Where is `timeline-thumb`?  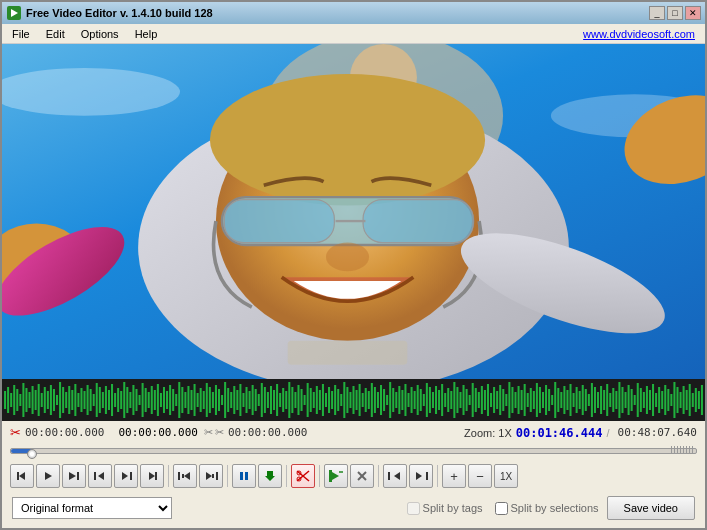 timeline-thumb is located at coordinates (32, 454).